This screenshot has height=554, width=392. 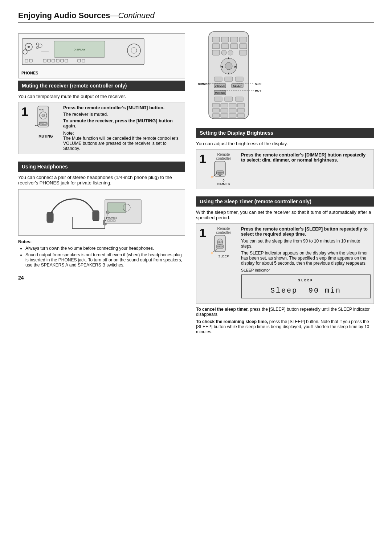 What do you see at coordinates (102, 118) in the screenshot?
I see `muting-section: Muting the receiver (remote controller o…` at bounding box center [102, 118].